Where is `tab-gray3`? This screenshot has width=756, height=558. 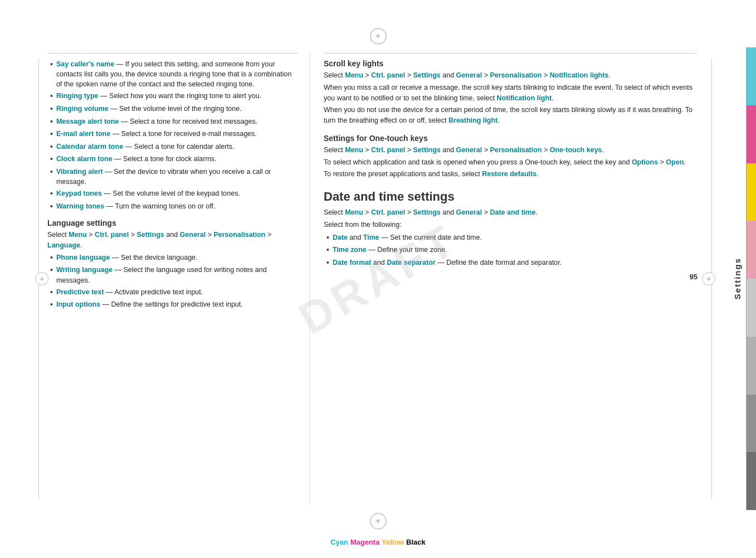 tab-gray3 is located at coordinates (751, 424).